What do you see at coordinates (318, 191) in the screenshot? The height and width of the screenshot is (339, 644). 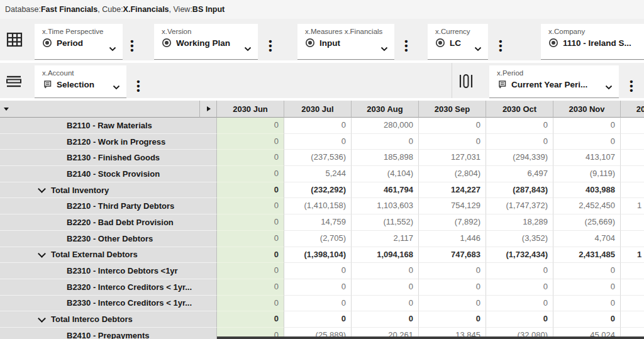 I see `data-cell: (232,292)` at bounding box center [318, 191].